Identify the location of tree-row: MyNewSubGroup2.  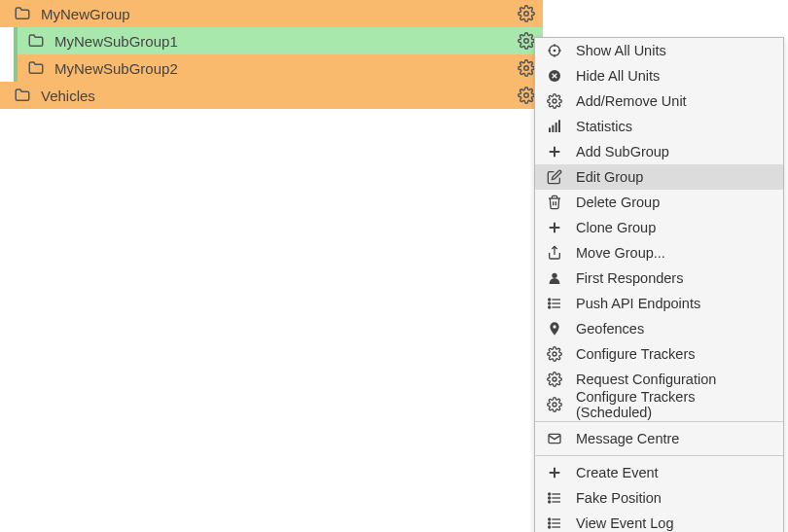
(278, 68).